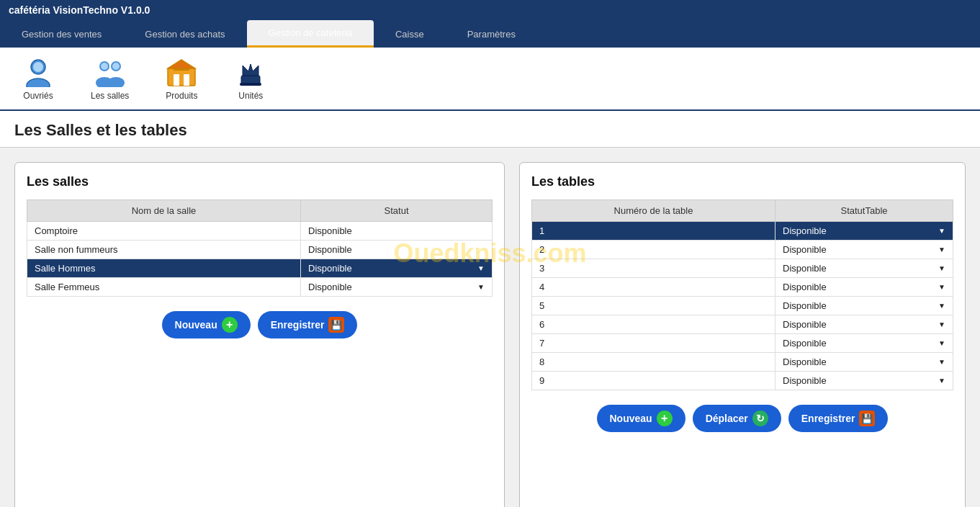 This screenshot has height=507, width=980. I want to click on tables-row: 4Disponible▼, so click(743, 287).